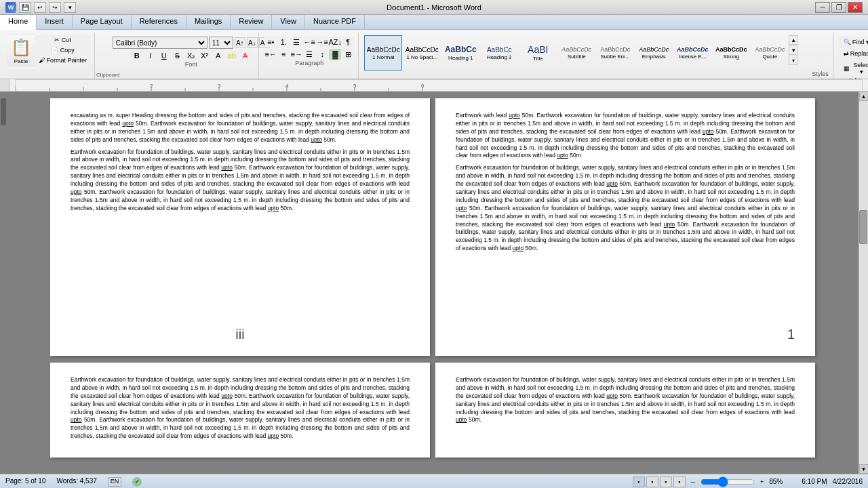  I want to click on superscript-btn: X², so click(205, 56).